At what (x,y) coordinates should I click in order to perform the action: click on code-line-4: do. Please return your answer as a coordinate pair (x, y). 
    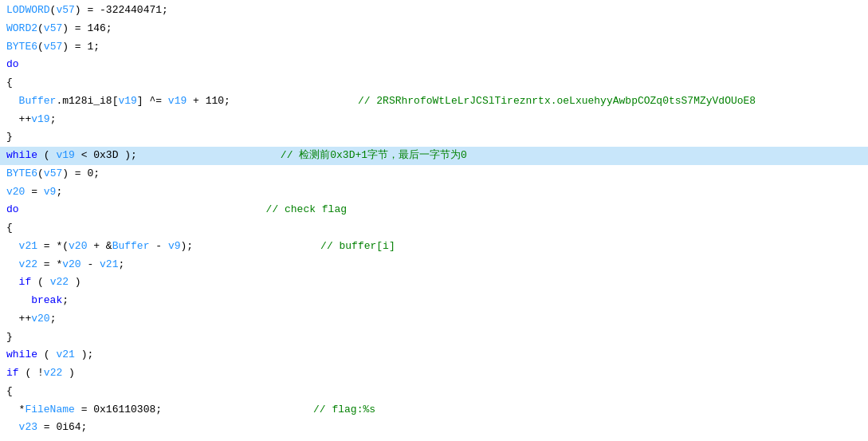
    Looking at the image, I should click on (434, 65).